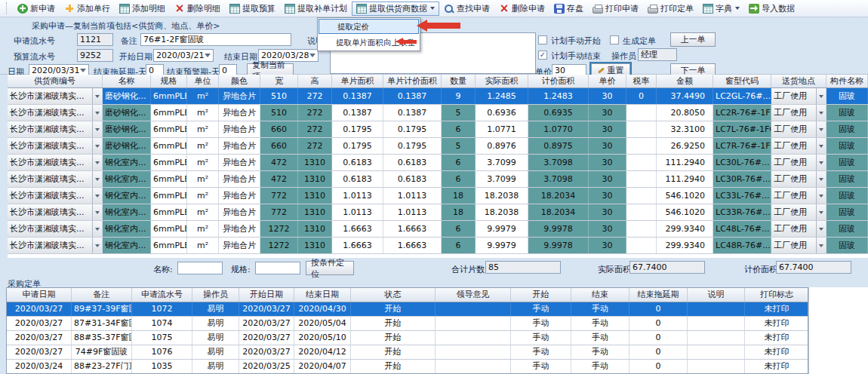 This screenshot has width=868, height=374. Describe the element at coordinates (240, 229) in the screenshot. I see `cell: 异地合片` at that location.